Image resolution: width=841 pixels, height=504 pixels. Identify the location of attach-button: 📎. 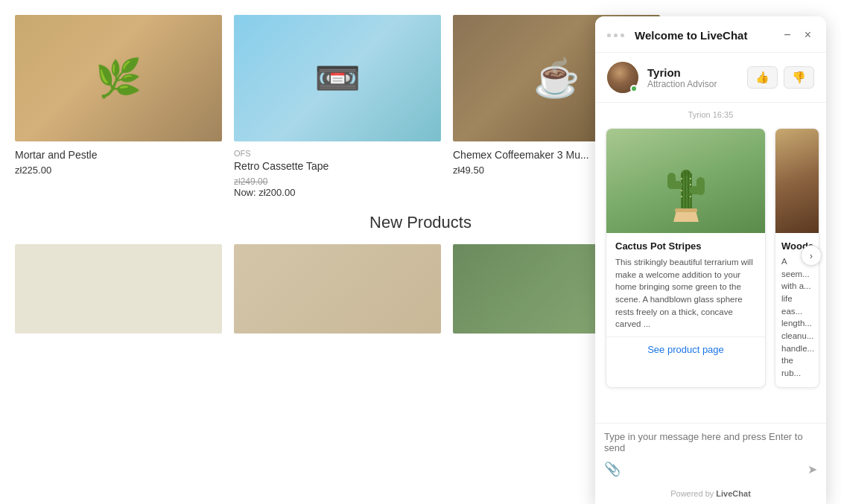
(612, 469).